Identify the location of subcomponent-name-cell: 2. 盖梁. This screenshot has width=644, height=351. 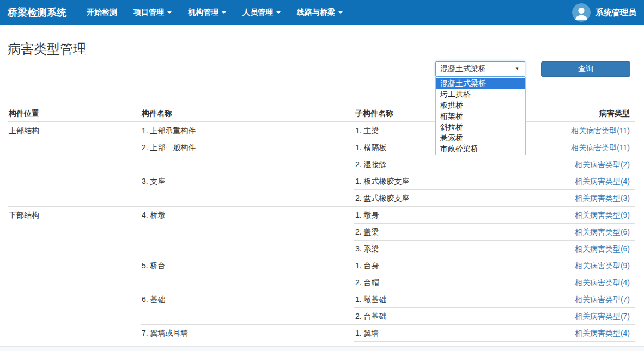
(436, 232).